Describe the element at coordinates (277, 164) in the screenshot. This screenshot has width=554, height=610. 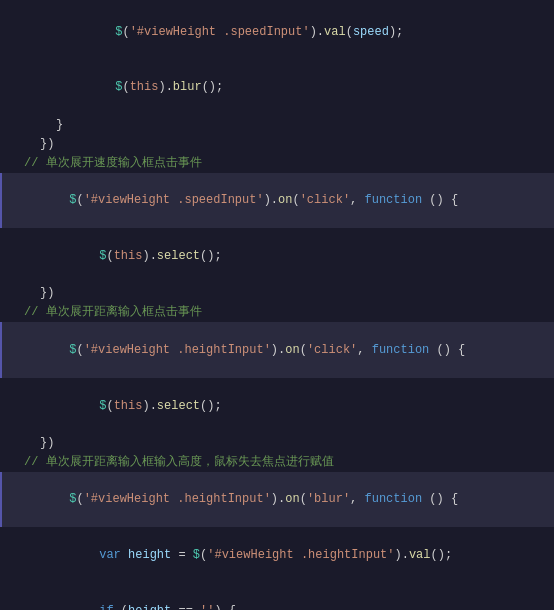
I see `code-line: // 单次展开速度输入框点击事件` at that location.